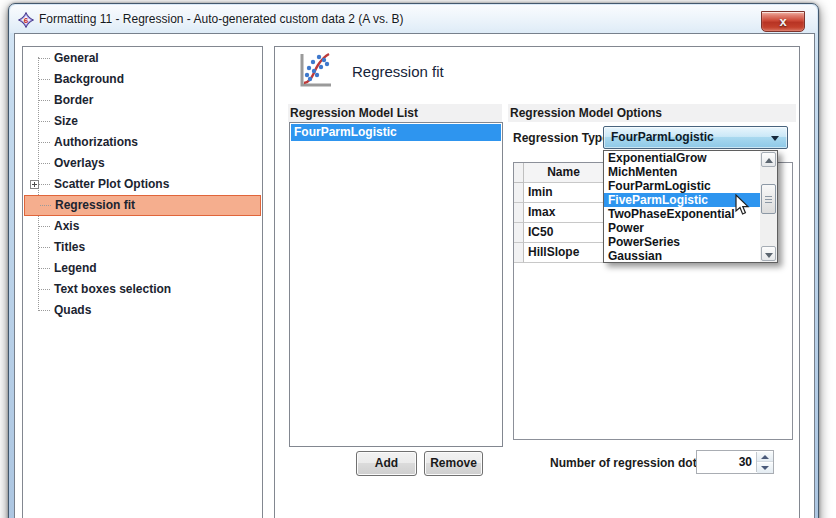  Describe the element at coordinates (26, 20) in the screenshot. I see `app-icon: 6` at that location.